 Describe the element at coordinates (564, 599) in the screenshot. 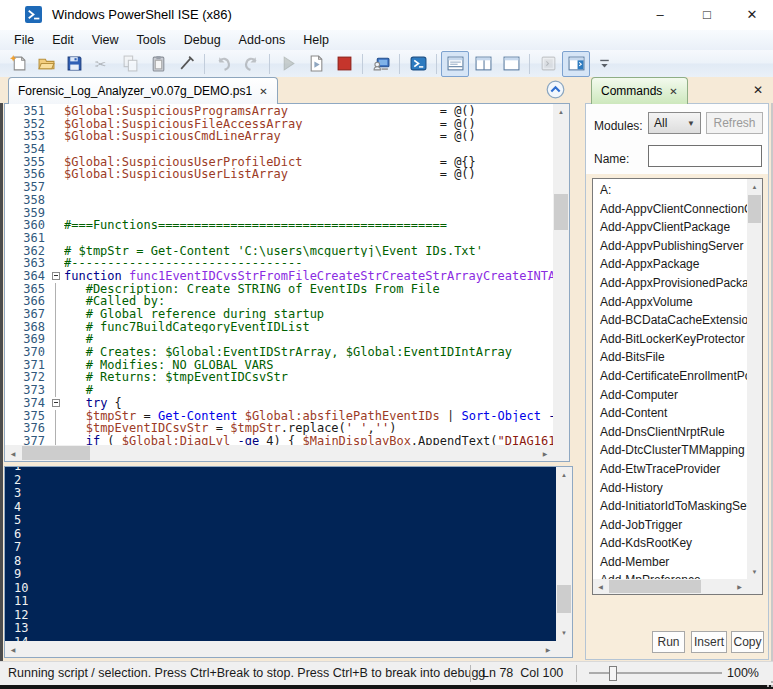

I see `console-vscroll-thumb` at that location.